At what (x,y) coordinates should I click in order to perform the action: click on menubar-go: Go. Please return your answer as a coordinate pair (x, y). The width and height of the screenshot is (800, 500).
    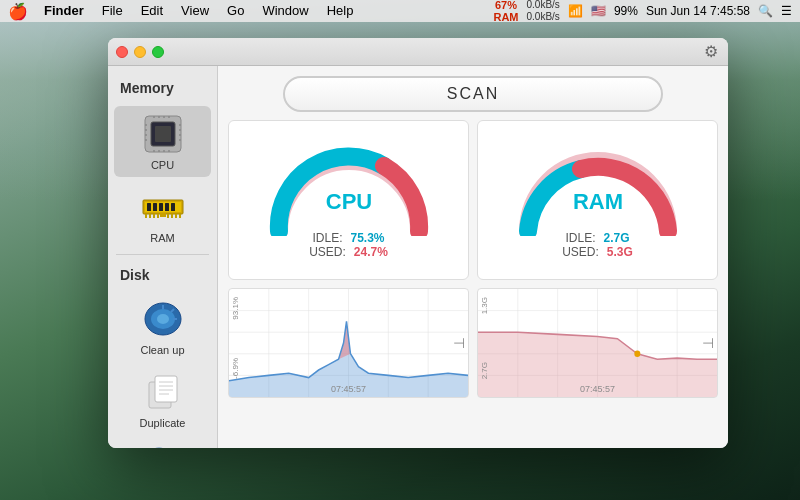
    Looking at the image, I should click on (236, 11).